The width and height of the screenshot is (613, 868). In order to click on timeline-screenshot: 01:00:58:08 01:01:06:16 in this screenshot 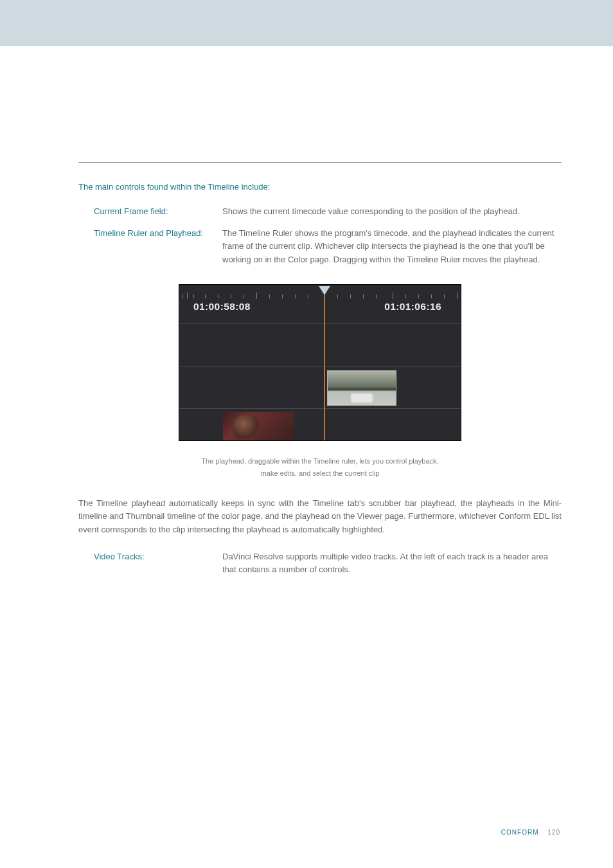, I will do `click(320, 363)`.